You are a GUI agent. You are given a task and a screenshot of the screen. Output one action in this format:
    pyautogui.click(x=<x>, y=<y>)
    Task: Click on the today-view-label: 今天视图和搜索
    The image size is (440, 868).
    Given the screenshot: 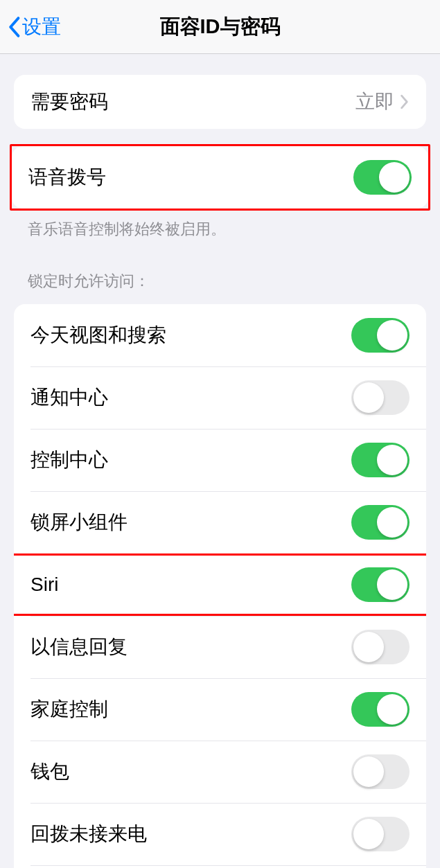 What is the action you would take?
    pyautogui.click(x=191, y=335)
    